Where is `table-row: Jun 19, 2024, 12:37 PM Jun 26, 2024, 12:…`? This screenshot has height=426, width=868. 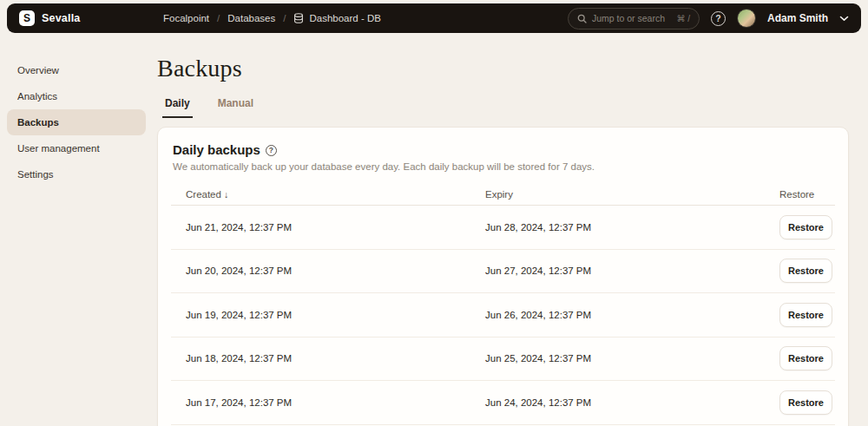 table-row: Jun 19, 2024, 12:37 PM Jun 26, 2024, 12:… is located at coordinates (503, 316).